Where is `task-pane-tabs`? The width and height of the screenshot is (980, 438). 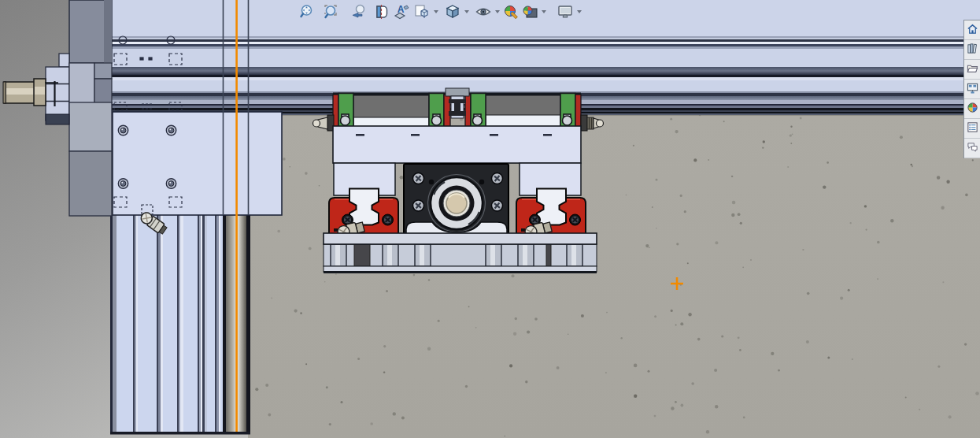 task-pane-tabs is located at coordinates (971, 89).